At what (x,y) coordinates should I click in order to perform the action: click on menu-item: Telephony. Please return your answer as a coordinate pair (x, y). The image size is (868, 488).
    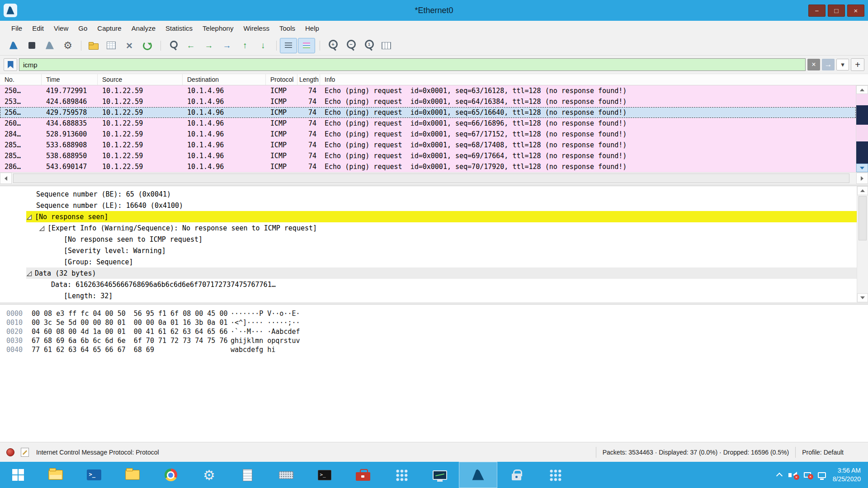
    Looking at the image, I should click on (218, 28).